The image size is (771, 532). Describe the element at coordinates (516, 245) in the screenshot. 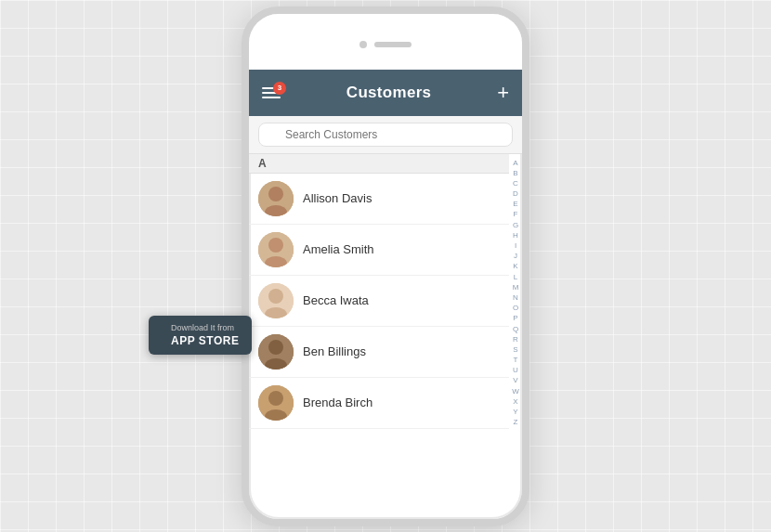

I see `alpha-i: I` at that location.